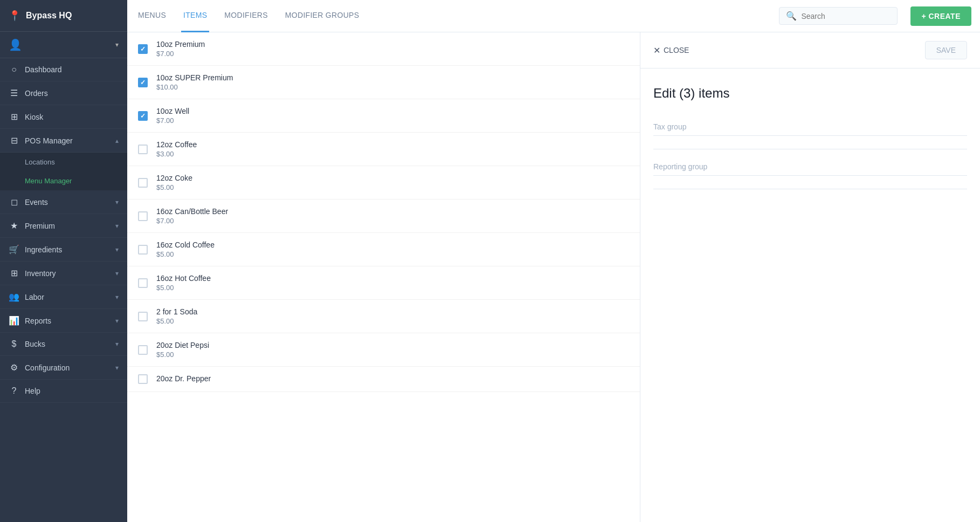  I want to click on item-name: 10oz Well, so click(172, 111).